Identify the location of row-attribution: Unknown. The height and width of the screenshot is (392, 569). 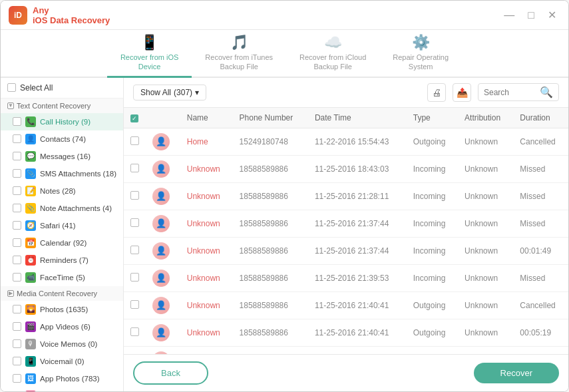
(486, 278).